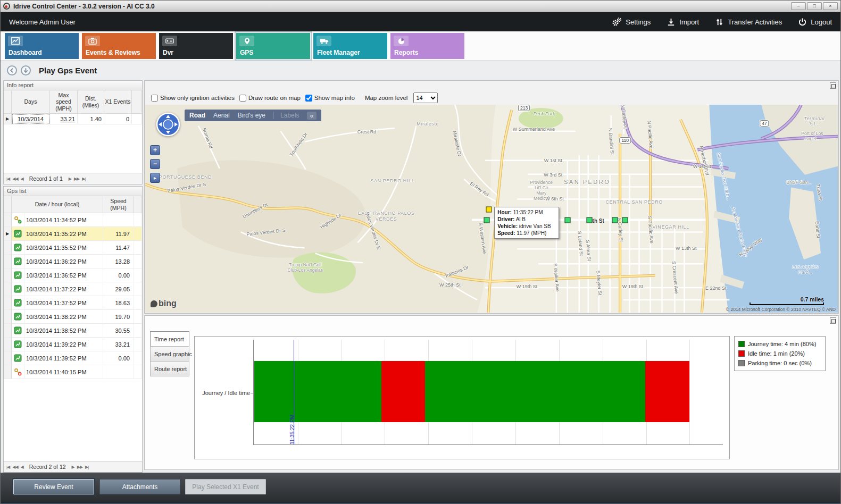 The height and width of the screenshot is (504, 841). I want to click on map-view-labels: Labels, so click(286, 115).